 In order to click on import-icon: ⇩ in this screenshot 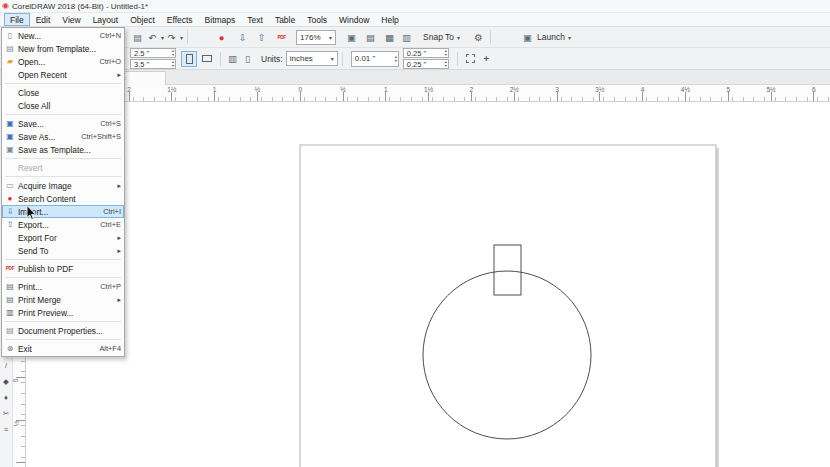, I will do `click(242, 38)`.